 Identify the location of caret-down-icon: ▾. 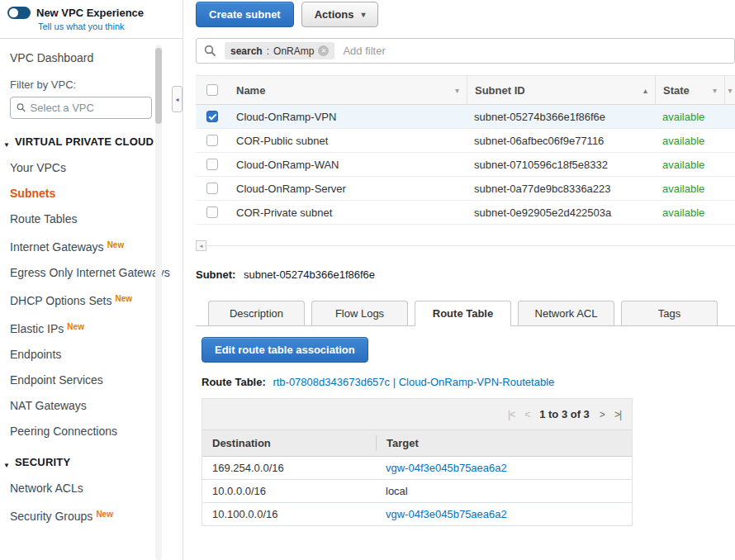
(363, 15).